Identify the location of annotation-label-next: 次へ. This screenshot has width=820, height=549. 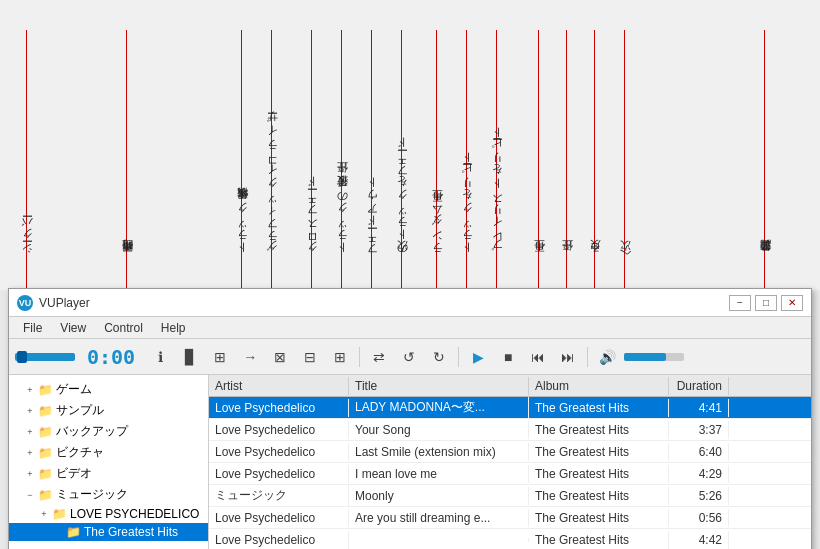
(626, 254).